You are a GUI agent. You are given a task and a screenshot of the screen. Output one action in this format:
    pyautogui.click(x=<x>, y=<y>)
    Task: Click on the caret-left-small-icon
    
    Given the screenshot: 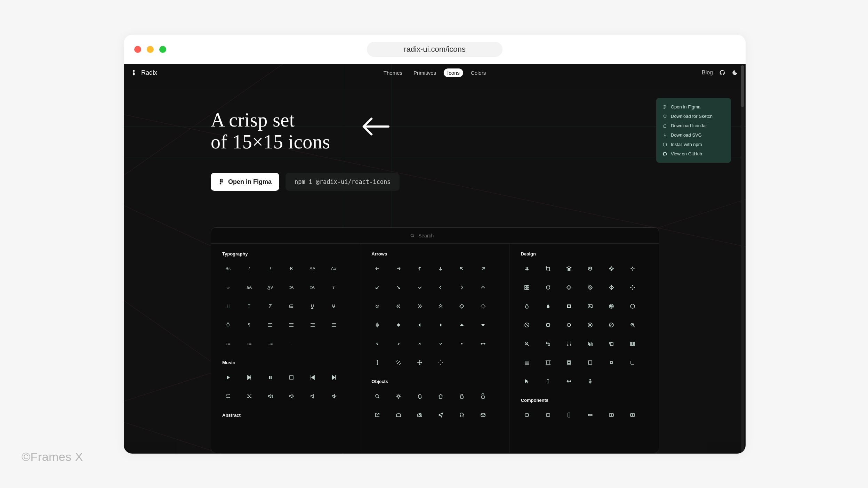 What is the action you would take?
    pyautogui.click(x=377, y=344)
    